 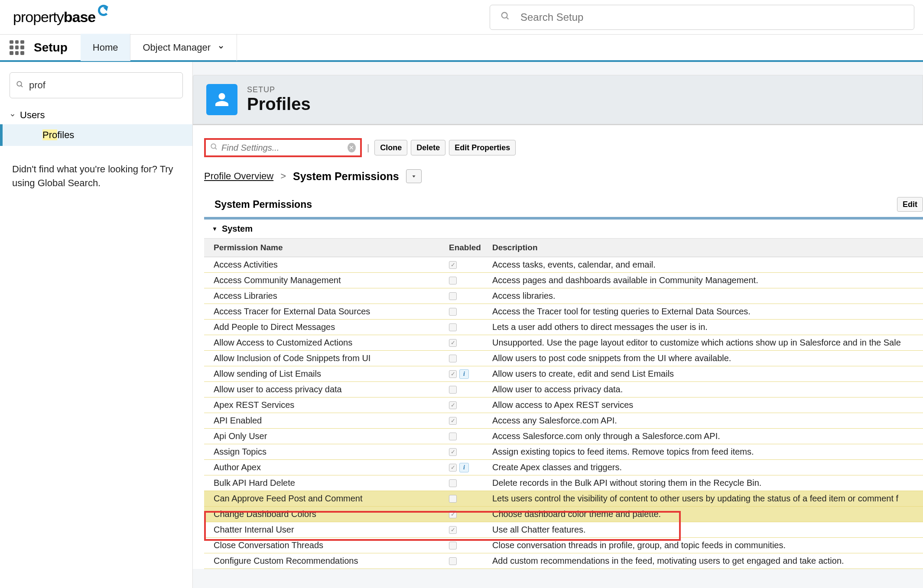 I want to click on global-search-input, so click(x=712, y=17).